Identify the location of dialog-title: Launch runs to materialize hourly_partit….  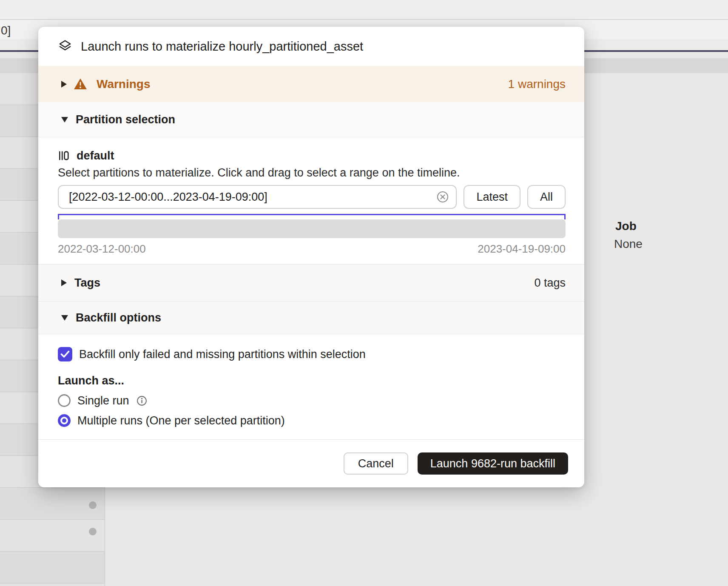
(222, 47).